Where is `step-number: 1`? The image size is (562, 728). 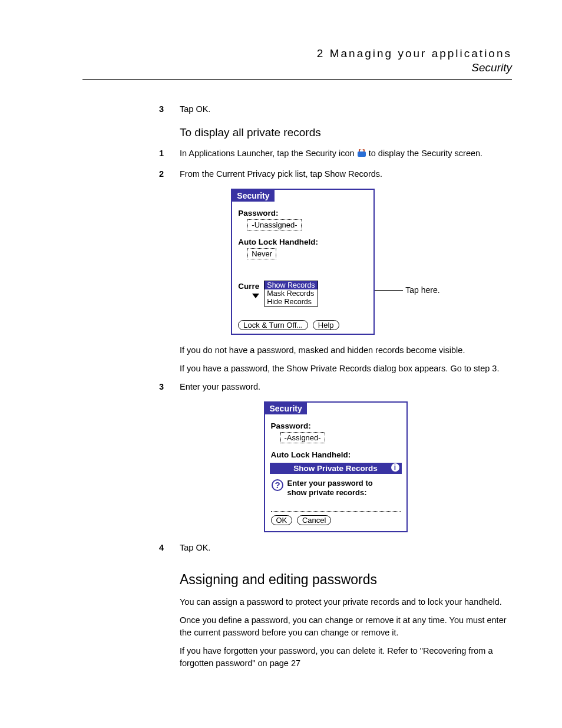 step-number: 1 is located at coordinates (170, 153).